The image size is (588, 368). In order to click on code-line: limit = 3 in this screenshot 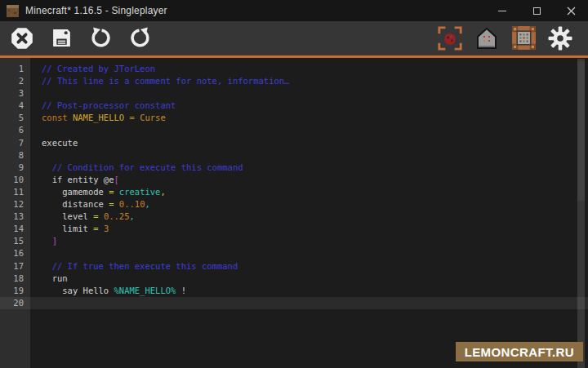, I will do `click(309, 228)`.